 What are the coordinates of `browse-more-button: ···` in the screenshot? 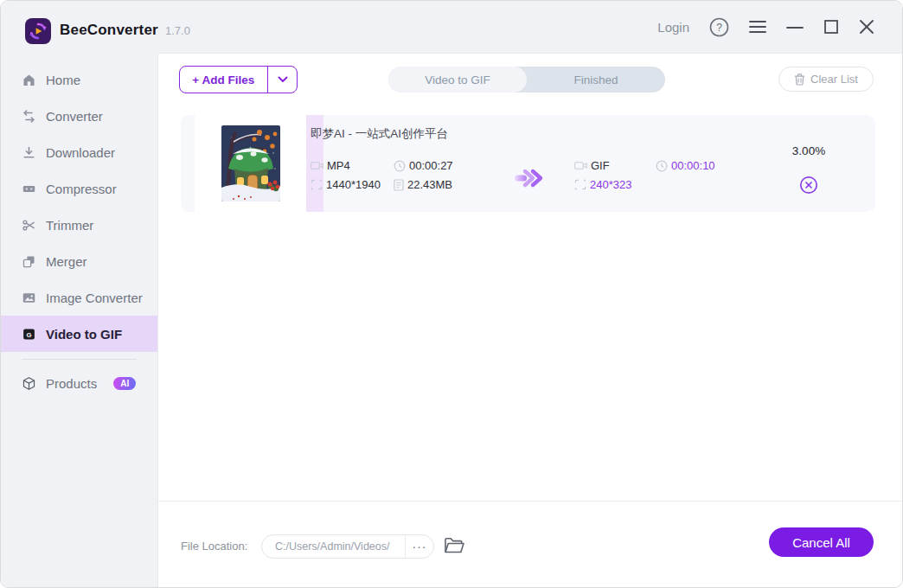 It's located at (419, 546).